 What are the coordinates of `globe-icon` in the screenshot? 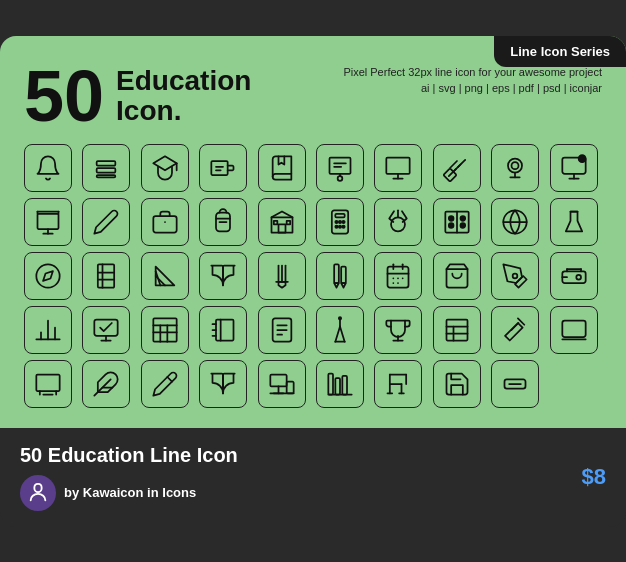 It's located at (515, 222).